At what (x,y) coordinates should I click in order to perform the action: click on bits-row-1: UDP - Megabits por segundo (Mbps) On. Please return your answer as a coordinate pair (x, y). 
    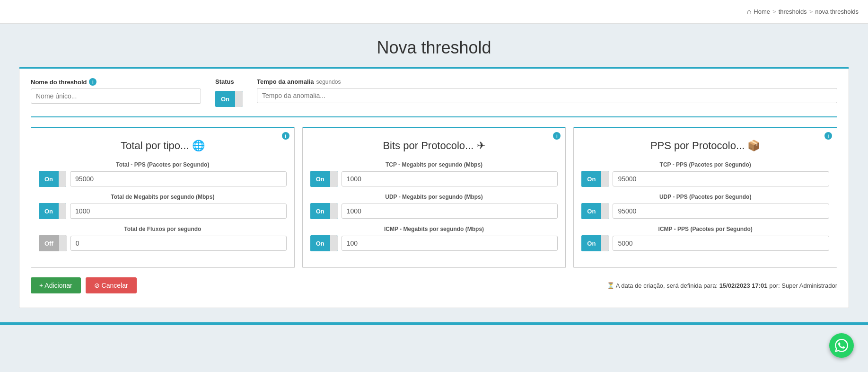
    Looking at the image, I should click on (434, 206).